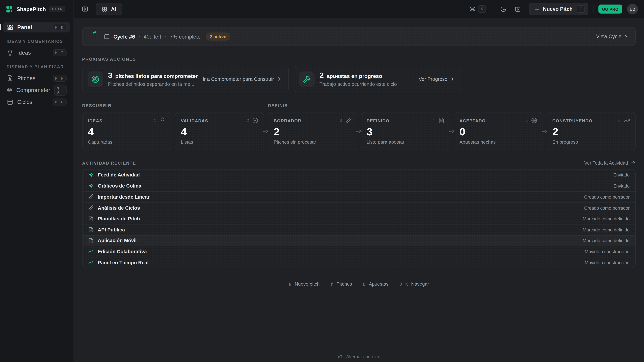 The width and height of the screenshot is (644, 362). Describe the element at coordinates (37, 102) in the screenshot. I see `sidebar-item-ciclos: Ciclos M C` at that location.